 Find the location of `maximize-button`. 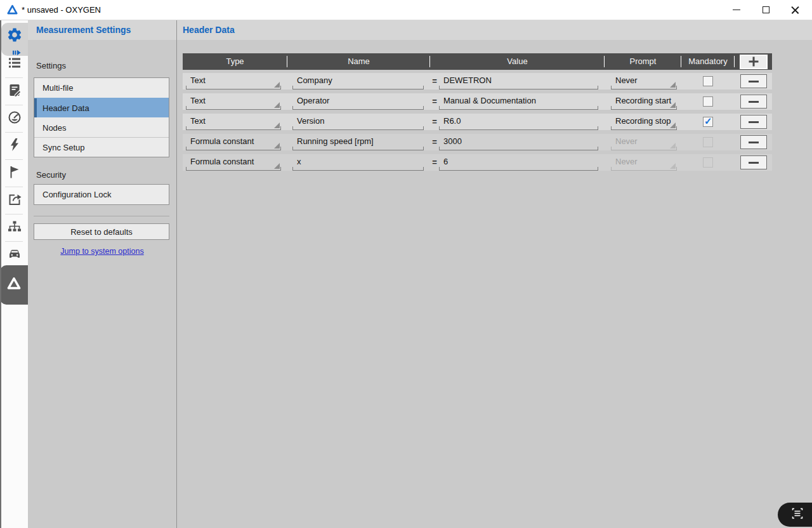

maximize-button is located at coordinates (766, 10).